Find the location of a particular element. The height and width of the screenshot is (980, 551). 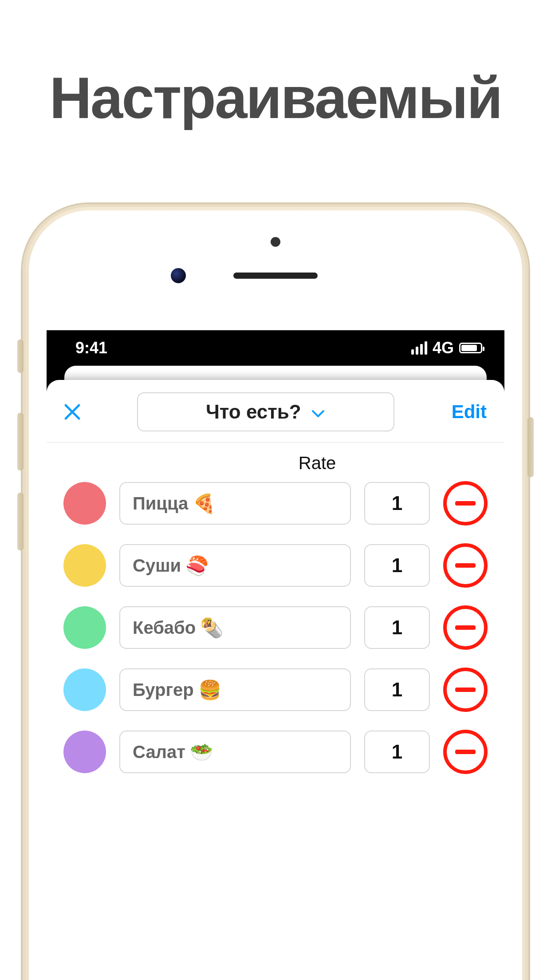

item-name-input: Салат🥗 is located at coordinates (235, 752).